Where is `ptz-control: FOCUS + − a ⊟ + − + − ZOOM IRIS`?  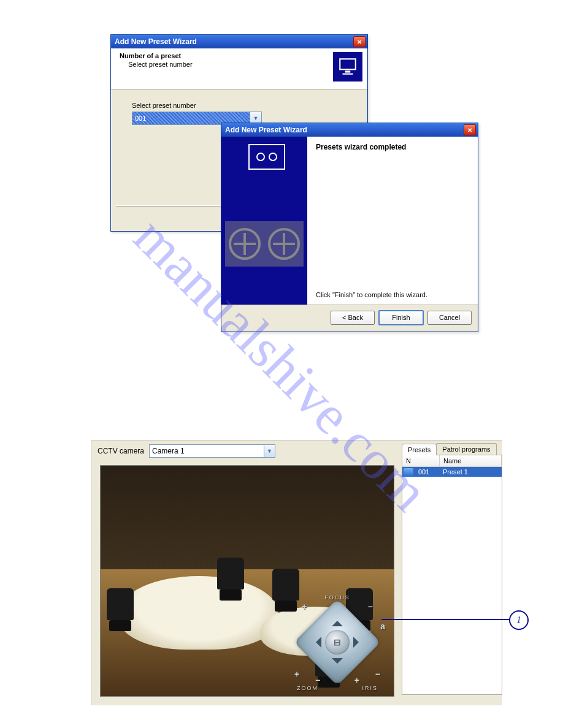 ptz-control: FOCUS + − a ⊟ + − + − ZOOM IRIS is located at coordinates (337, 642).